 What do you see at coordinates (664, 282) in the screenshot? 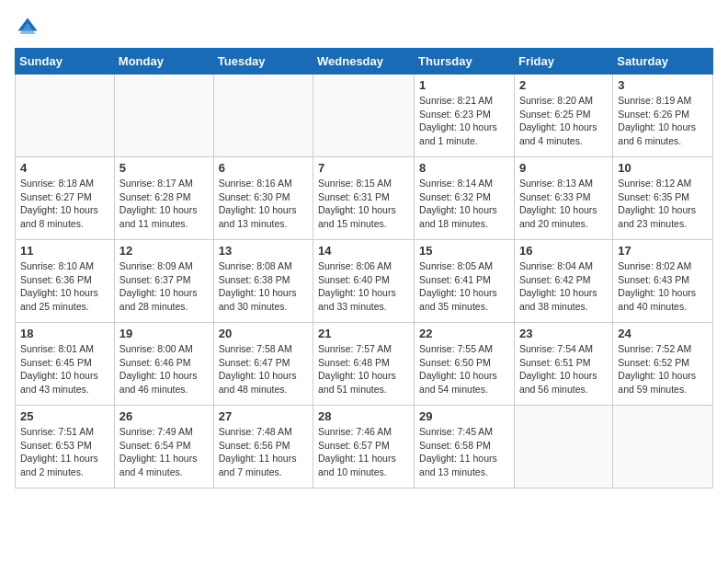
I see `calendar-cell: 17Sunrise: 8:02 AM Sunset: 6:43 PM Dayli…` at bounding box center [664, 282].